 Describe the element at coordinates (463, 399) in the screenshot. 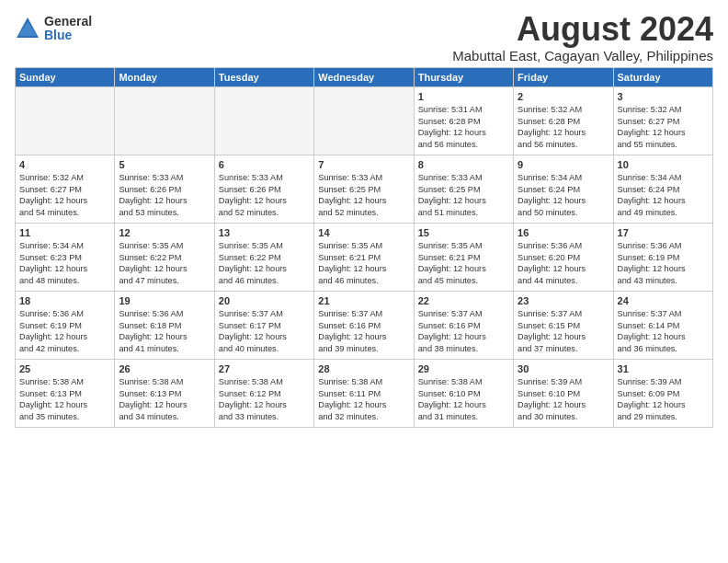

I see `day-info: Sunrise: 5:38 AM Sunset: 6:10 PM Dayligh…` at that location.